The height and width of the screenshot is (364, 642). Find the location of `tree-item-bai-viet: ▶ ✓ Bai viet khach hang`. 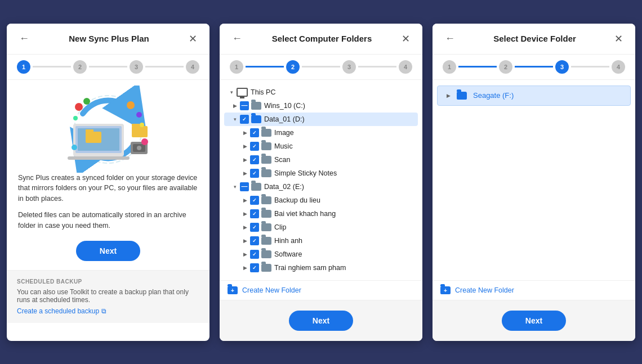

tree-item-bai-viet: ▶ ✓ Bai viet khach hang is located at coordinates (321, 214).